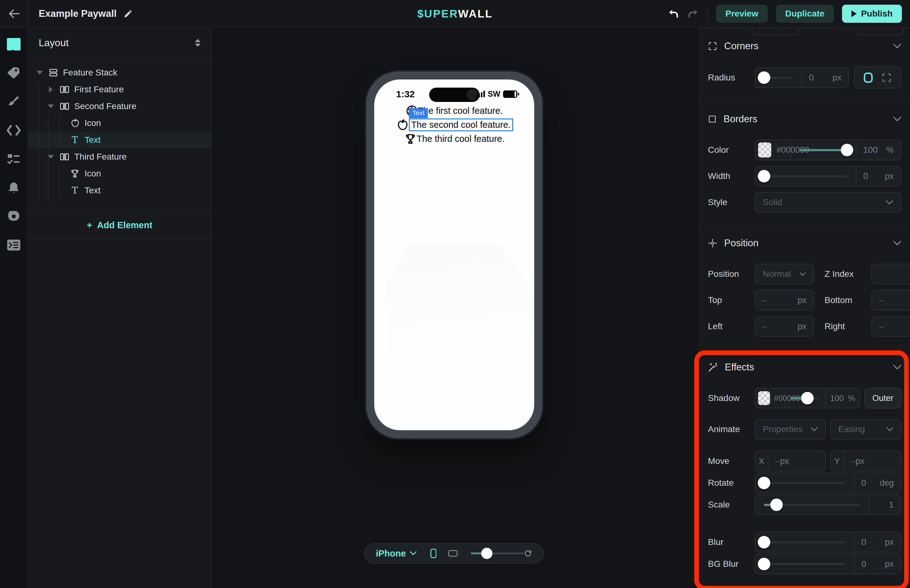  I want to click on tree-item-icon-trophy: Icon, so click(120, 174).